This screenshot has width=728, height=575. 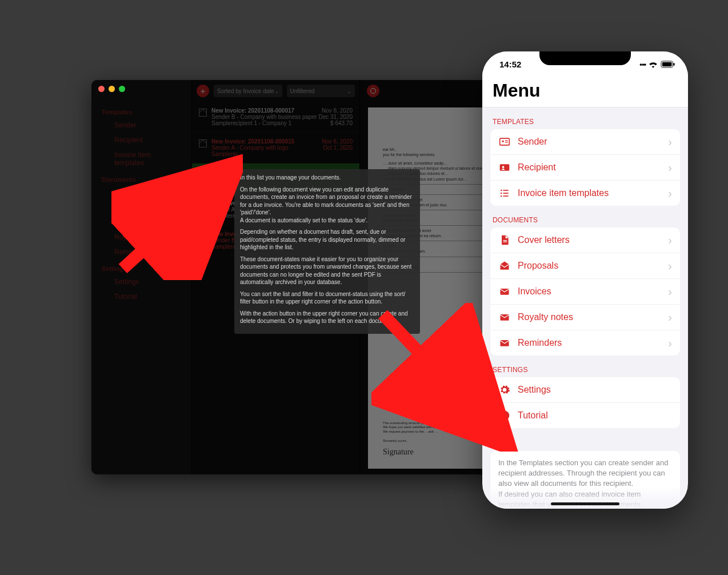 What do you see at coordinates (585, 90) in the screenshot?
I see `page-title: Menu` at bounding box center [585, 90].